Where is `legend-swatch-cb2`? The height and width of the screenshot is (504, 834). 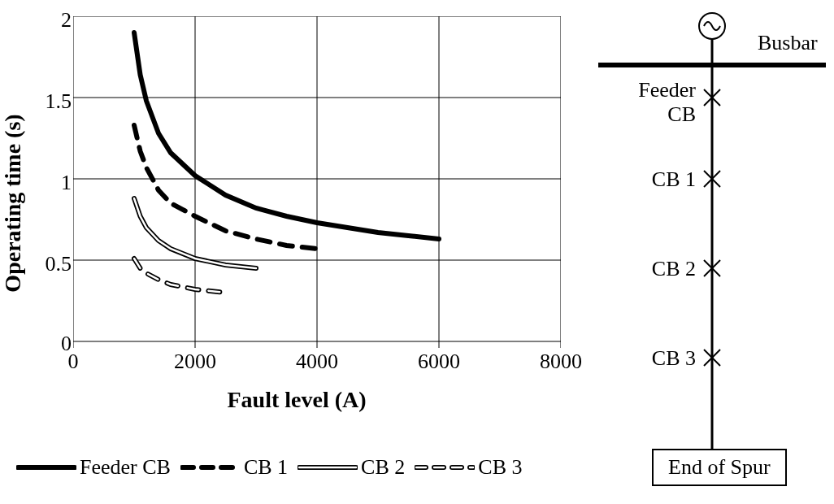 legend-swatch-cb2 is located at coordinates (328, 467).